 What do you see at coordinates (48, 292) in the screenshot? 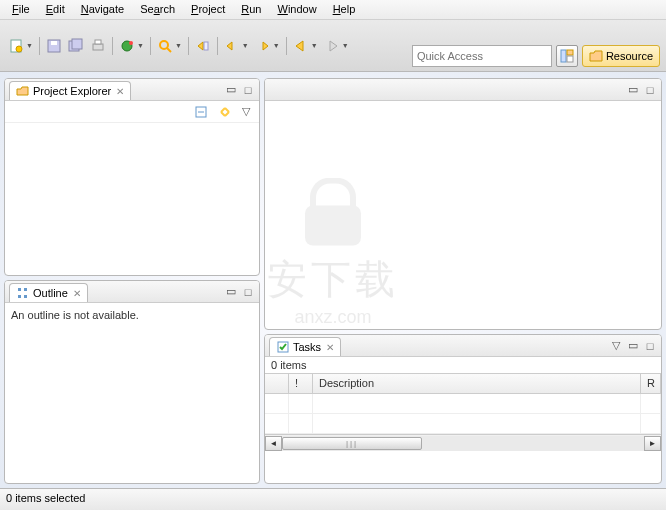
I see `outline-tab: Outline ✕` at bounding box center [48, 292].